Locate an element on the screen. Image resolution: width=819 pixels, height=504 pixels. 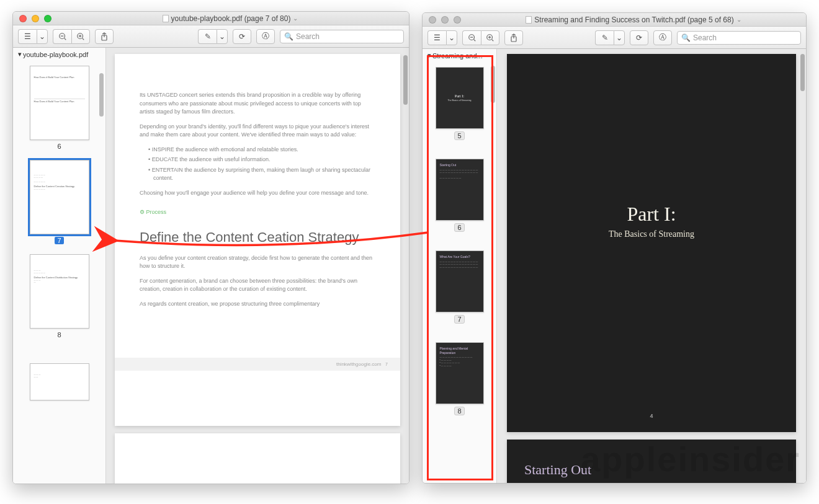
paragraph: Its UNSTAGED concert series extends this… is located at coordinates (257, 104).